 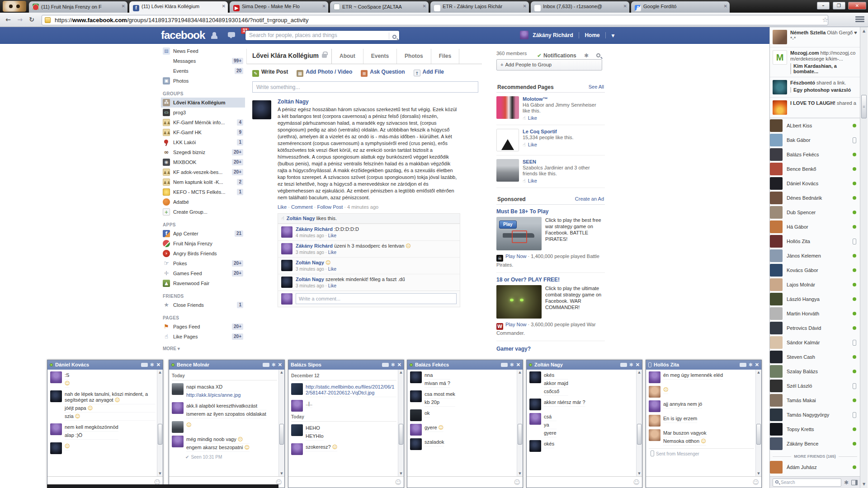 I want to click on group-tab-about: About, so click(x=348, y=56).